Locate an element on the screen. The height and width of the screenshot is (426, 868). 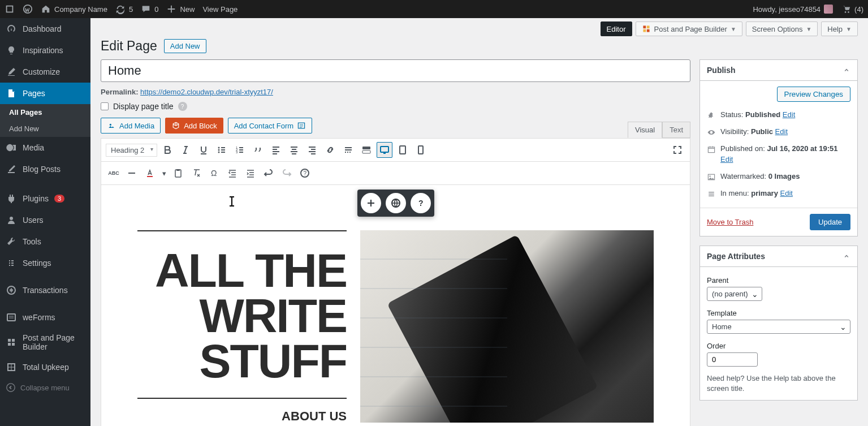
svg-text: 3 is located at coordinates (237, 152).